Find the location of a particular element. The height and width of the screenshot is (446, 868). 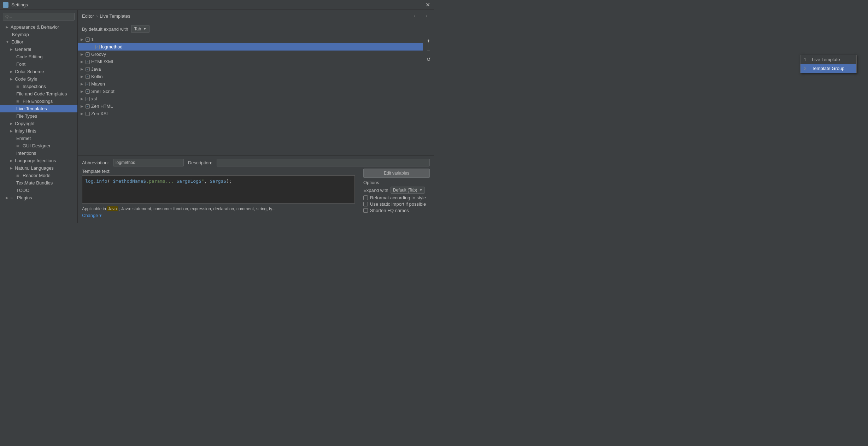

applicable-label: Applicable in is located at coordinates (94, 209).